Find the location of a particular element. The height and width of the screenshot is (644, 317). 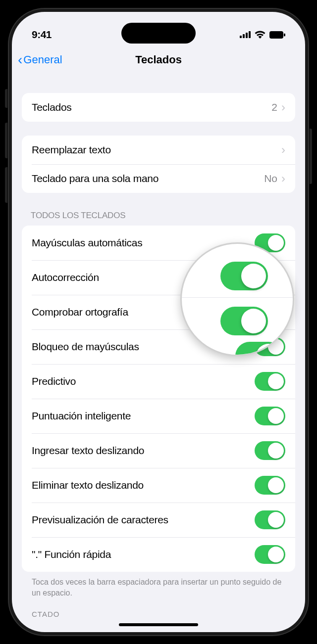

nav-bar: ‹ General Teclados is located at coordinates (158, 60).